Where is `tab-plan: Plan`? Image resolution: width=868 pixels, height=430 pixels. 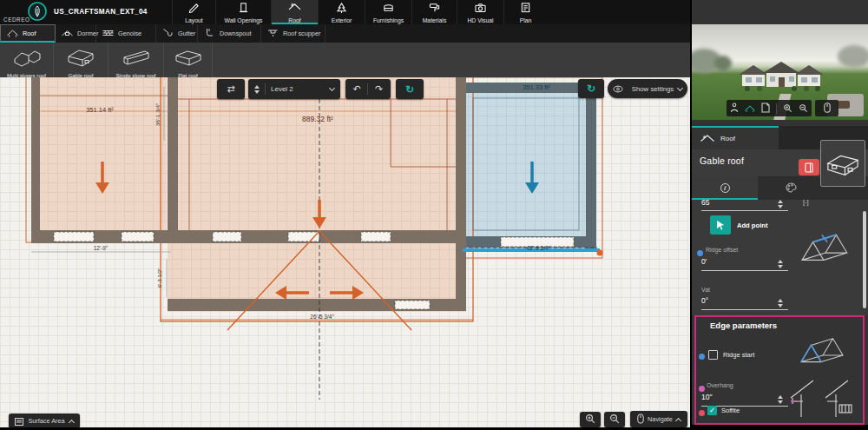 tab-plan: Plan is located at coordinates (525, 12).